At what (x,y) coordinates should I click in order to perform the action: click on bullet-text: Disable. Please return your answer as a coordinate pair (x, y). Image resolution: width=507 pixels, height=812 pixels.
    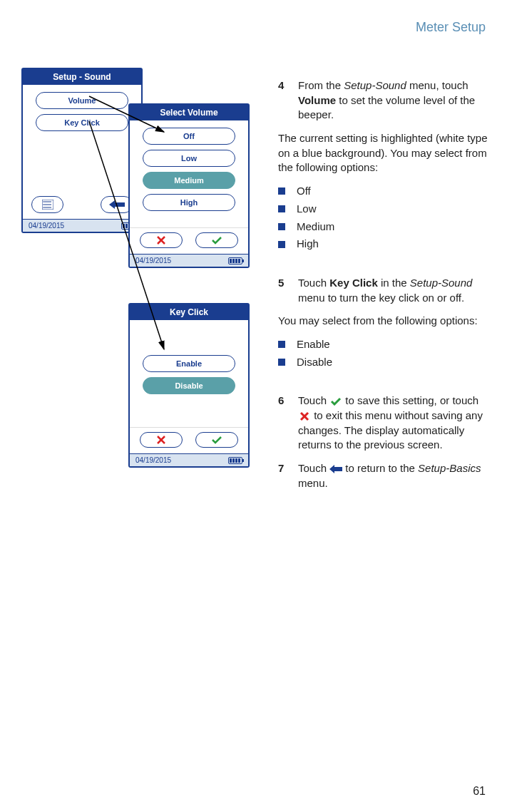
    Looking at the image, I should click on (314, 362).